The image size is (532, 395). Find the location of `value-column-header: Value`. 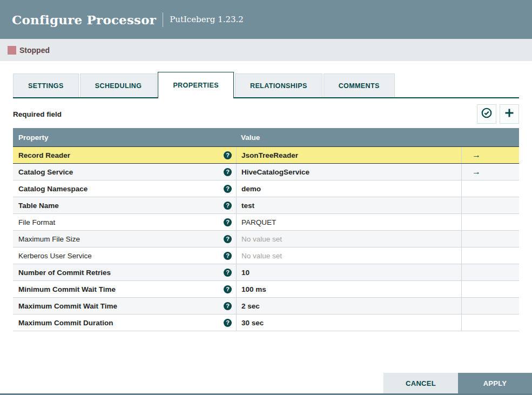

value-column-header: Value is located at coordinates (349, 137).